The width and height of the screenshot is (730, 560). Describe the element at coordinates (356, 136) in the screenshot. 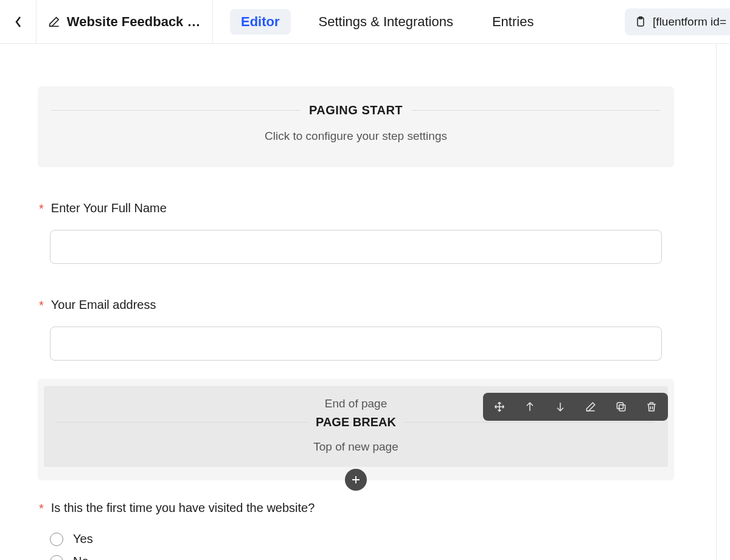

I see `paging-start-subtitle: Click to configure your step settings` at that location.